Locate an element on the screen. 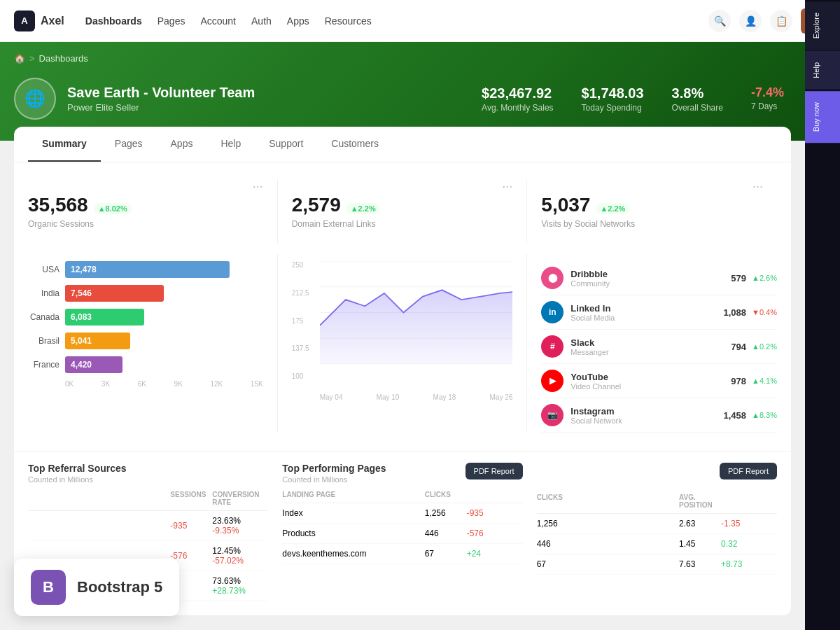 This screenshot has width=840, height=630. bar: 12,478 is located at coordinates (147, 270).